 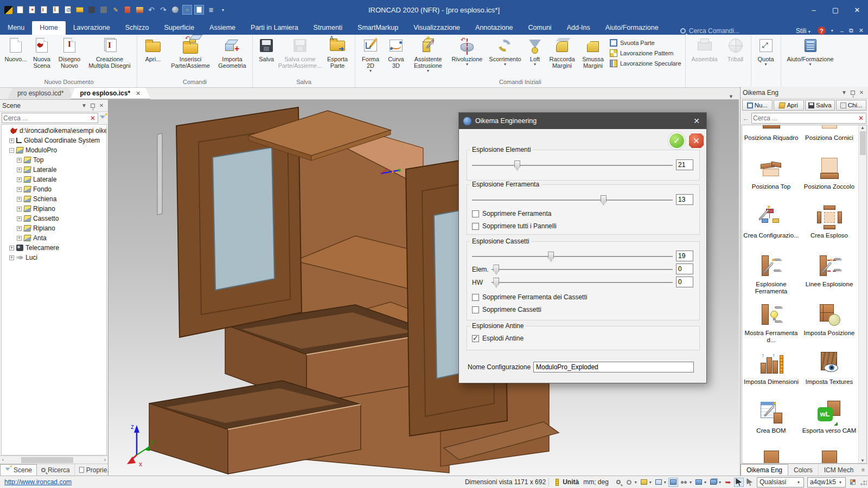 What do you see at coordinates (54, 209) in the screenshot?
I see `tree-item-ripiano1: +Ripiano` at bounding box center [54, 209].